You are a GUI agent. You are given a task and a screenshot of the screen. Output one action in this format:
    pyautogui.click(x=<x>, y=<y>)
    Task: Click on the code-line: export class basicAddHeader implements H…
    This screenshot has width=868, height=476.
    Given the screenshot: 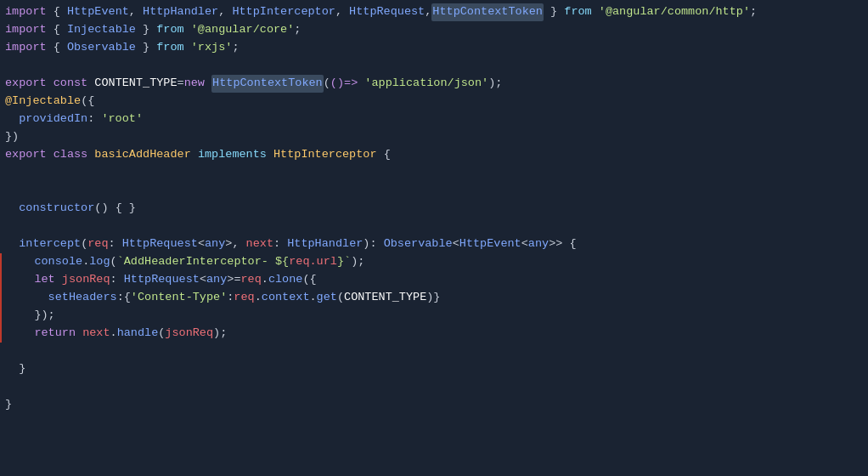 What is the action you would take?
    pyautogui.click(x=434, y=155)
    